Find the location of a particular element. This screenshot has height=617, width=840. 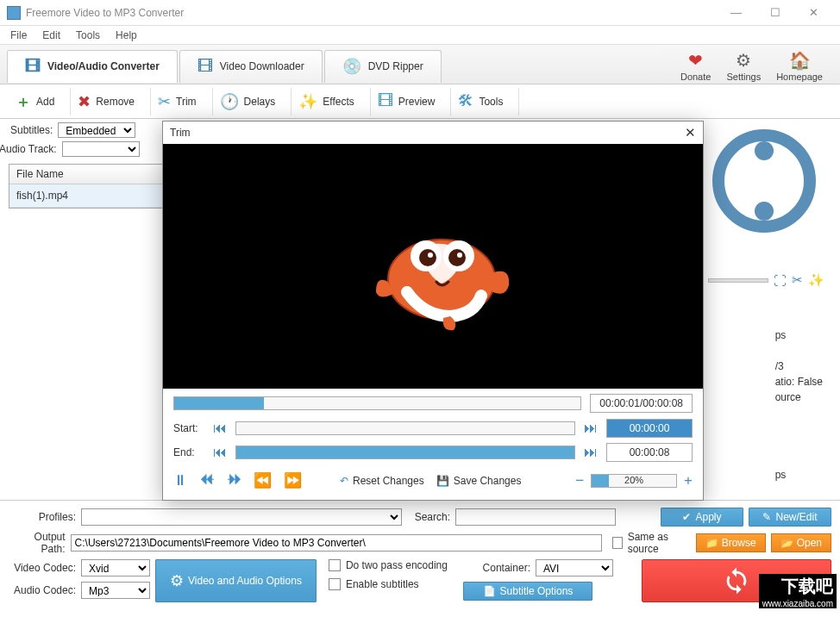

end-skip-prev-icon: ⏮ is located at coordinates (220, 452).